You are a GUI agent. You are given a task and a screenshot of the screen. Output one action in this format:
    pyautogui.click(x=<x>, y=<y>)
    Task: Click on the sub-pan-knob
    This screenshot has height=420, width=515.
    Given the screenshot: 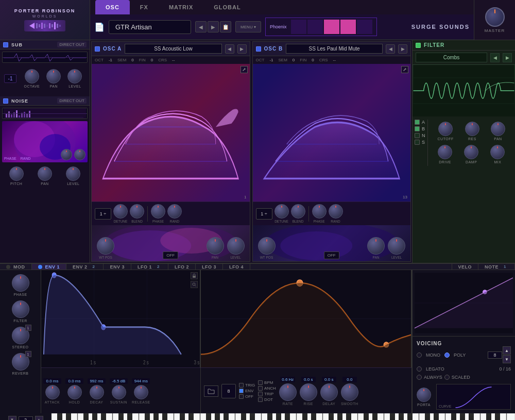 What is the action you would take?
    pyautogui.click(x=54, y=76)
    